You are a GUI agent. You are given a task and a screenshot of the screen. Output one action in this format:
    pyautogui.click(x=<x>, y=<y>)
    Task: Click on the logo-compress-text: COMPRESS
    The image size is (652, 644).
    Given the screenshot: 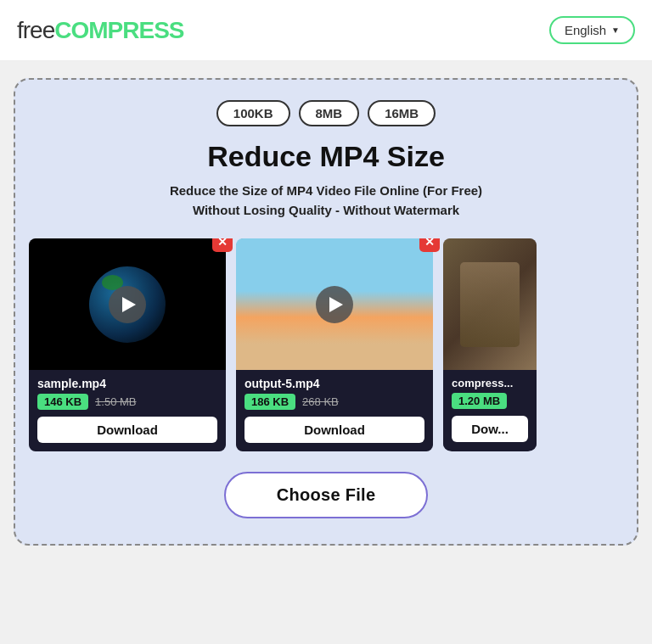 What is the action you would take?
    pyautogui.click(x=119, y=31)
    